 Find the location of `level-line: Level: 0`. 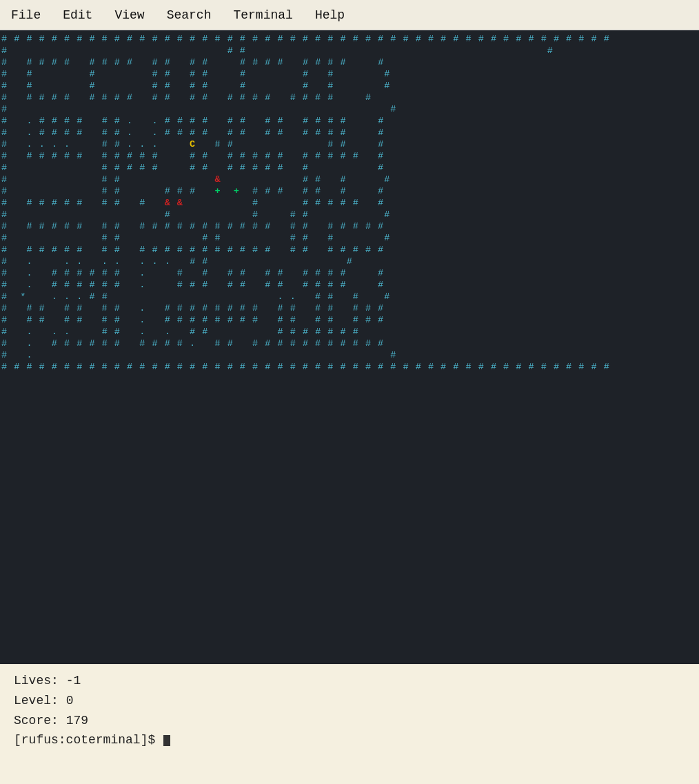

level-line: Level: 0 is located at coordinates (350, 701).